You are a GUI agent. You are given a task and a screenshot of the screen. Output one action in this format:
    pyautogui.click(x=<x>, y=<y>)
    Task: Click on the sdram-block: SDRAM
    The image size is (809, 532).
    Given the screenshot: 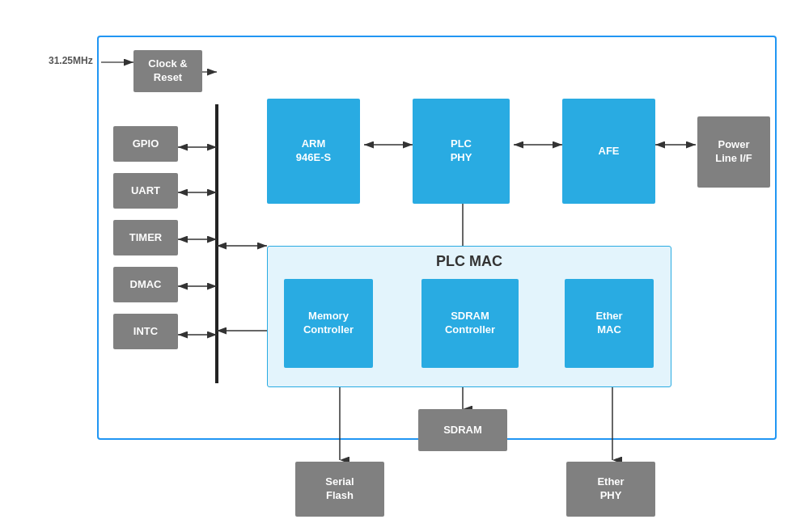 What is the action you would take?
    pyautogui.click(x=463, y=430)
    